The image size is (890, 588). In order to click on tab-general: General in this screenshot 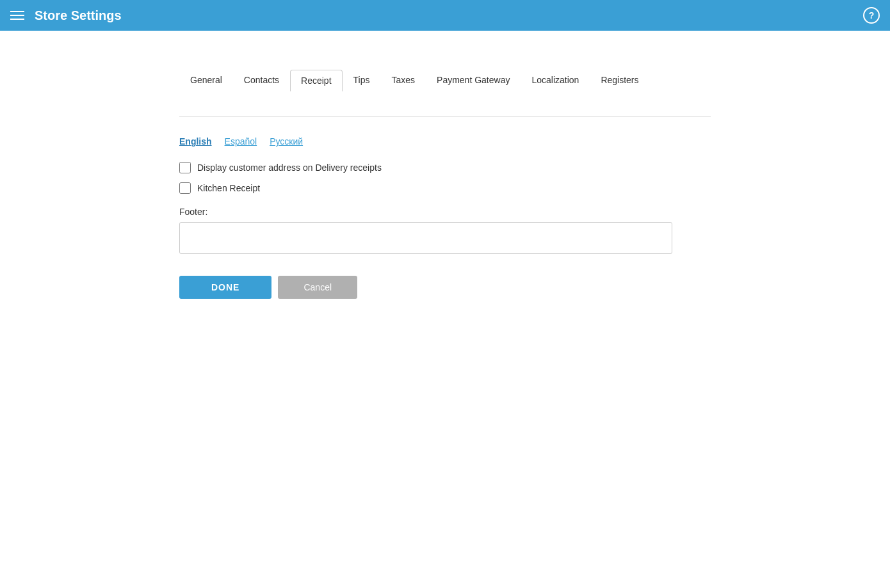, I will do `click(206, 80)`.